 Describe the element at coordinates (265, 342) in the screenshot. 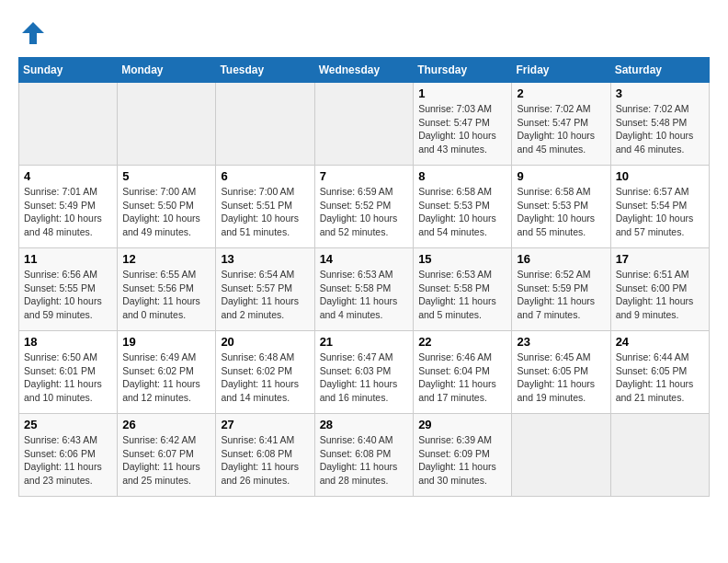

I see `day-number: 20` at that location.